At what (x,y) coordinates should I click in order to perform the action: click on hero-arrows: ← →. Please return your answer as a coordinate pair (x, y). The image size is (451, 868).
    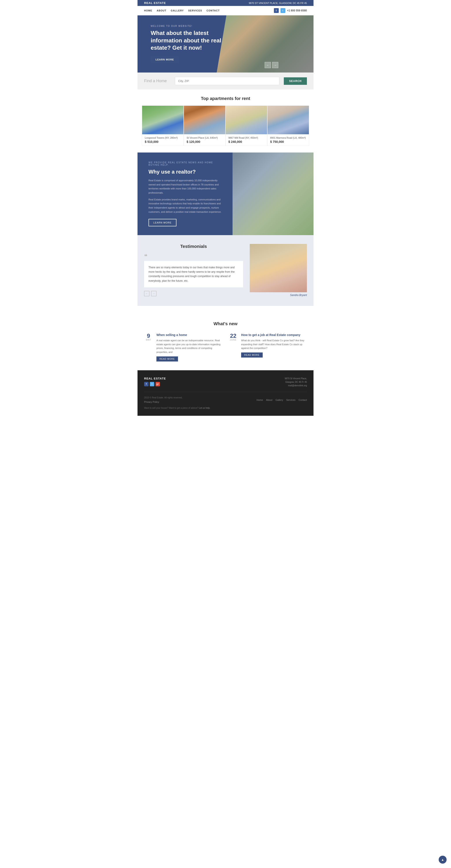
    Looking at the image, I should click on (272, 65).